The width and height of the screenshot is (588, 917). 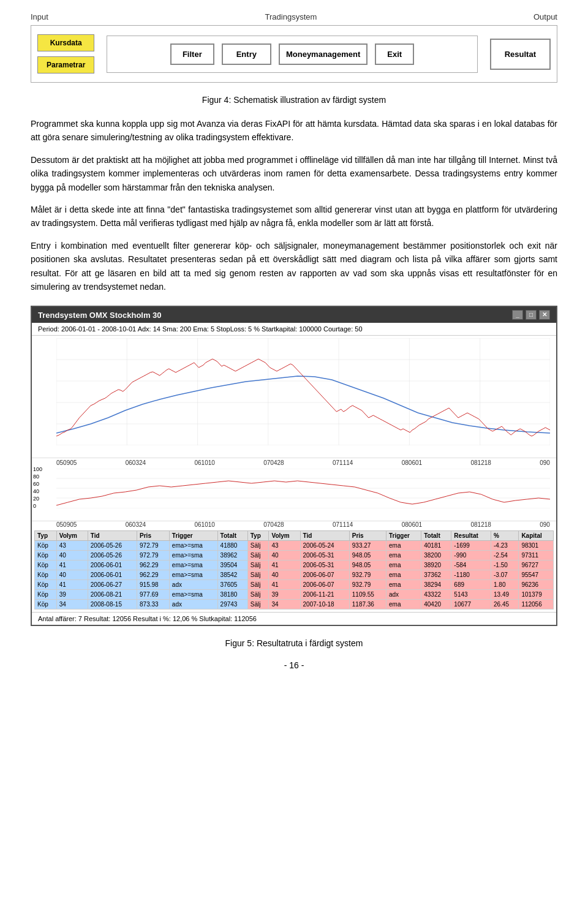 I want to click on diagram-box: Kursdata Parametrar Filter Entry Moneyma…, so click(x=294, y=54).